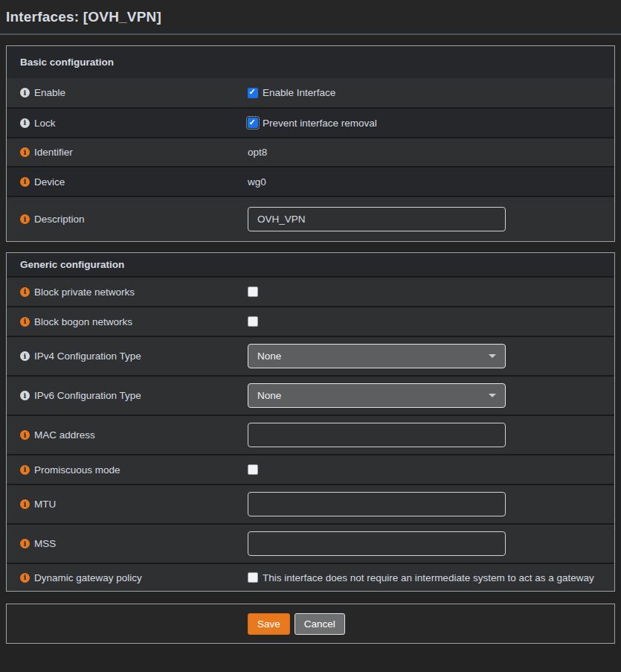 The width and height of the screenshot is (621, 672). Describe the element at coordinates (77, 470) in the screenshot. I see `field-label: Promiscuous mode` at that location.